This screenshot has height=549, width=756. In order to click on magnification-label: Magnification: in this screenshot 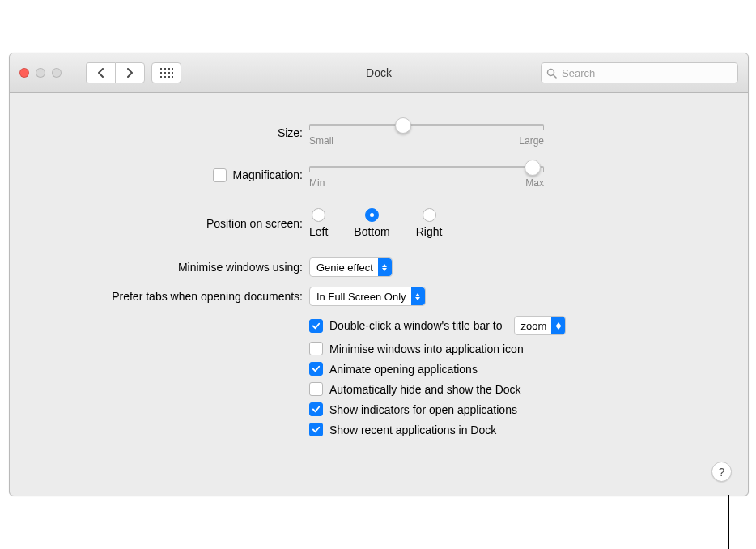, I will do `click(268, 175)`.